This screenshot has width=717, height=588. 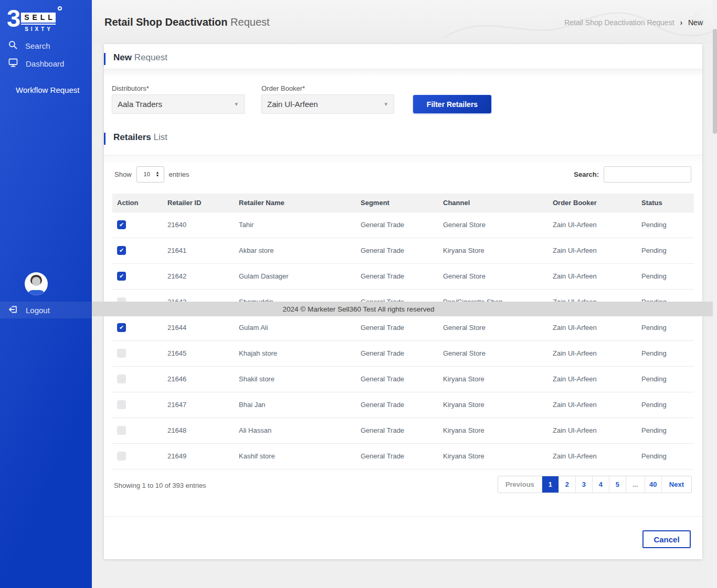 What do you see at coordinates (283, 88) in the screenshot?
I see `order-booker-label: Order Booker*` at bounding box center [283, 88].